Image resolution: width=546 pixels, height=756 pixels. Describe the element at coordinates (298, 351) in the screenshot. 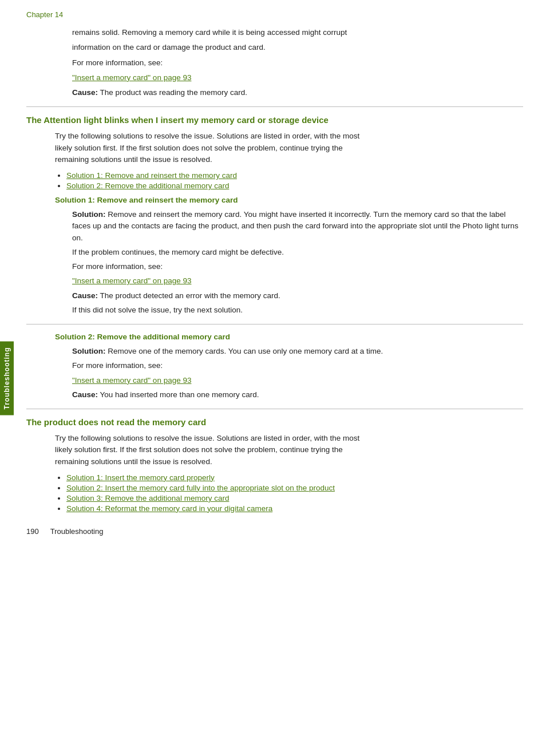

I see `sub2-solution-text: Solution: Remove one of the memory cards…` at that location.